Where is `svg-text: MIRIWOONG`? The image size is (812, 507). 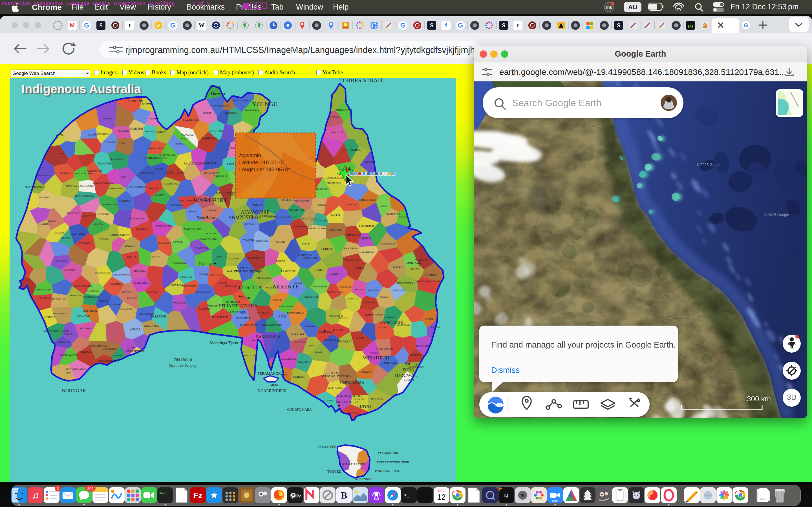 svg-text: MIRIWOONG is located at coordinates (354, 235).